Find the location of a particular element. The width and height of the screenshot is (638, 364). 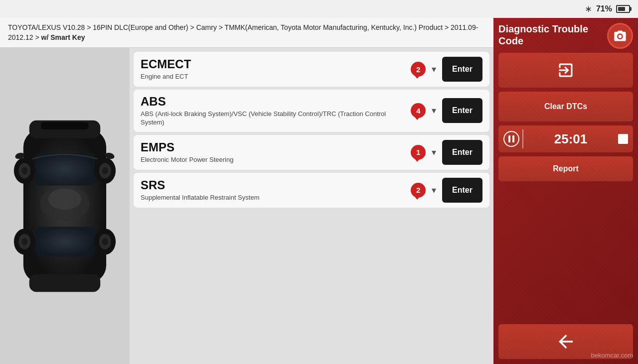

dtc-code-srs: SRS is located at coordinates (274, 185).